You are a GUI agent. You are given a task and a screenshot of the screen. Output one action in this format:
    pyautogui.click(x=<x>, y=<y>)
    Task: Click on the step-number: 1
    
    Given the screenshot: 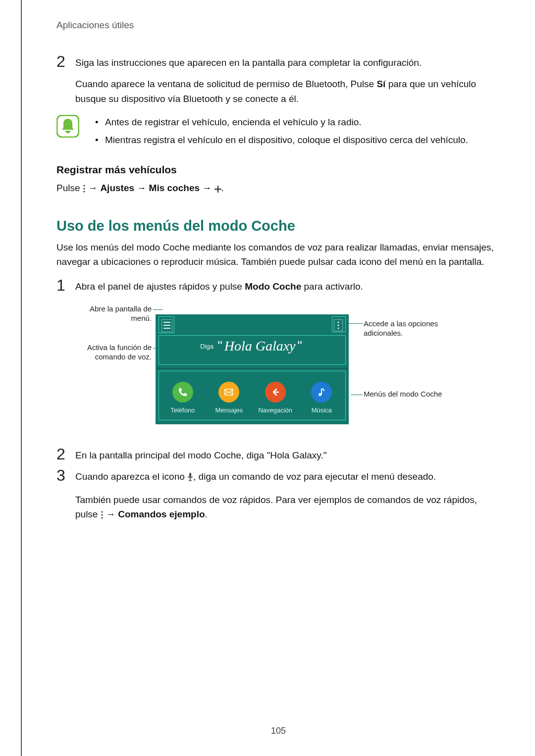 What is the action you would take?
    pyautogui.click(x=66, y=285)
    